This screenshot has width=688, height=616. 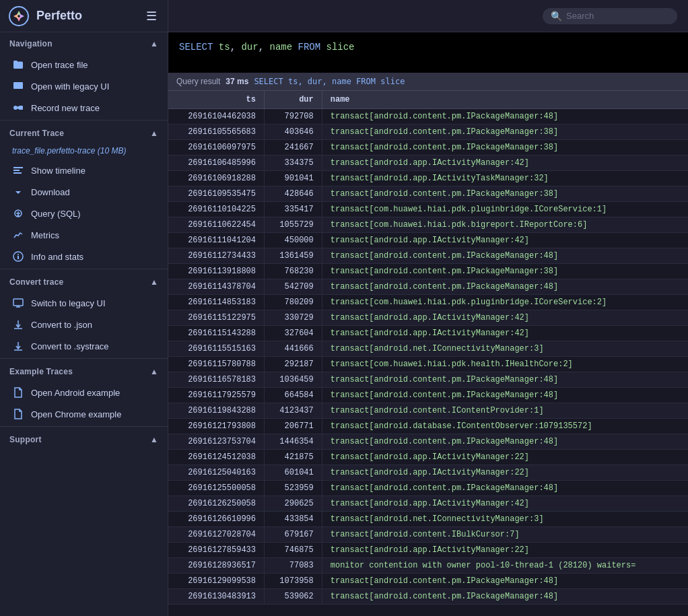 What do you see at coordinates (83, 303) in the screenshot?
I see `sidebar-item-switch-legacy-ui: Switch to legacy UI` at bounding box center [83, 303].